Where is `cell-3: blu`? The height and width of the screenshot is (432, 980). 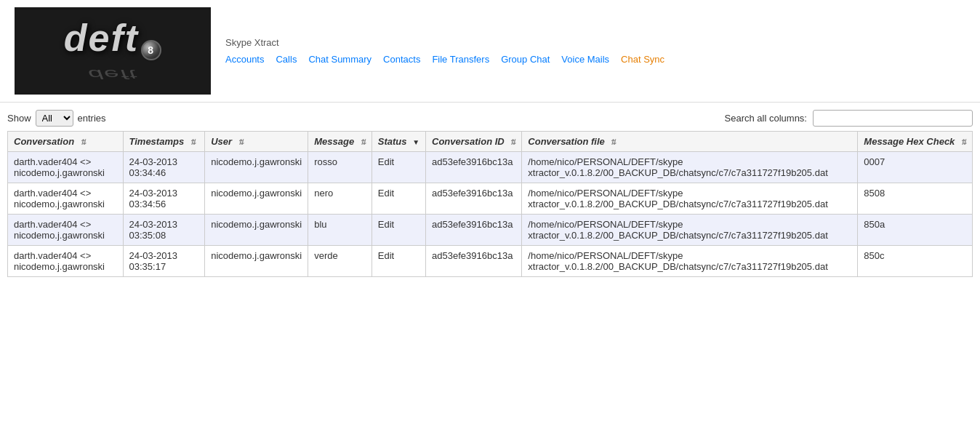 cell-3: blu is located at coordinates (340, 230).